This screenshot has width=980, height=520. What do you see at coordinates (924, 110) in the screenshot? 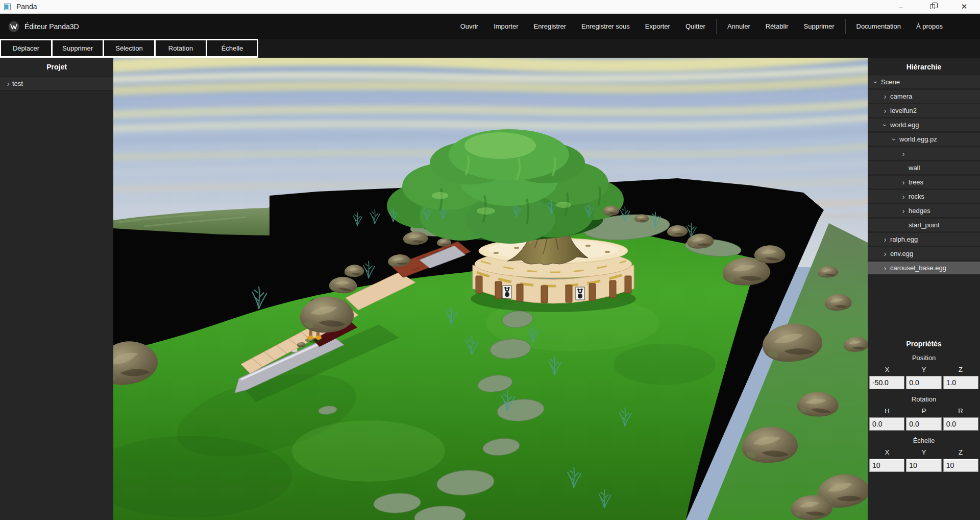
I see `hierarchy-item-levelfun2: › levelfun2` at bounding box center [924, 110].